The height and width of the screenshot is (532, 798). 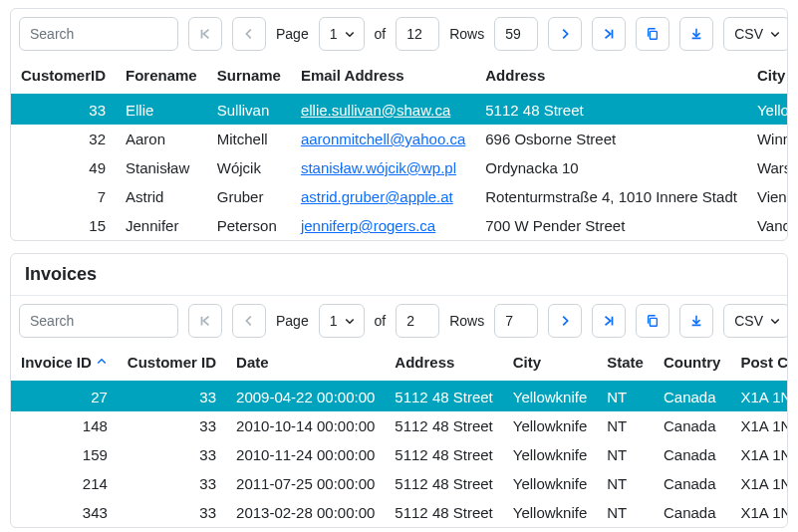 What do you see at coordinates (102, 362) in the screenshot?
I see `sort-asc-icon` at bounding box center [102, 362].